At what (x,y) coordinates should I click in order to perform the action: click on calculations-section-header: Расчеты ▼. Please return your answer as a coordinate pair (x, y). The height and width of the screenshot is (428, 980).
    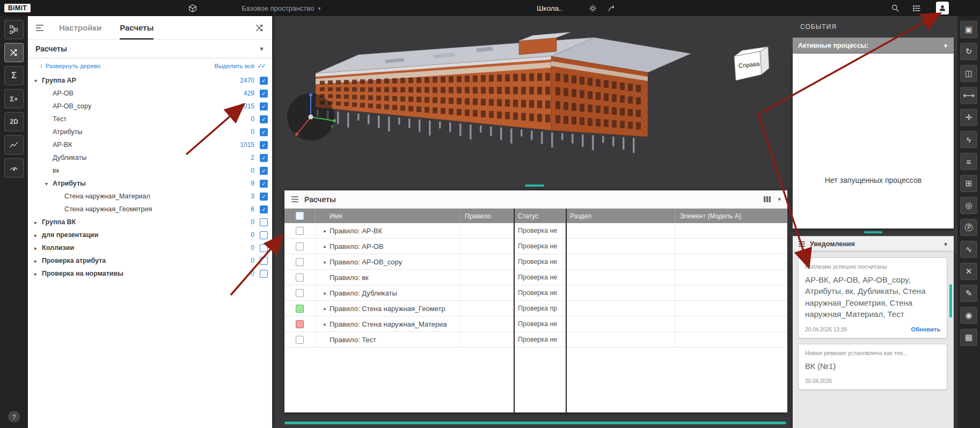
    Looking at the image, I should click on (150, 49).